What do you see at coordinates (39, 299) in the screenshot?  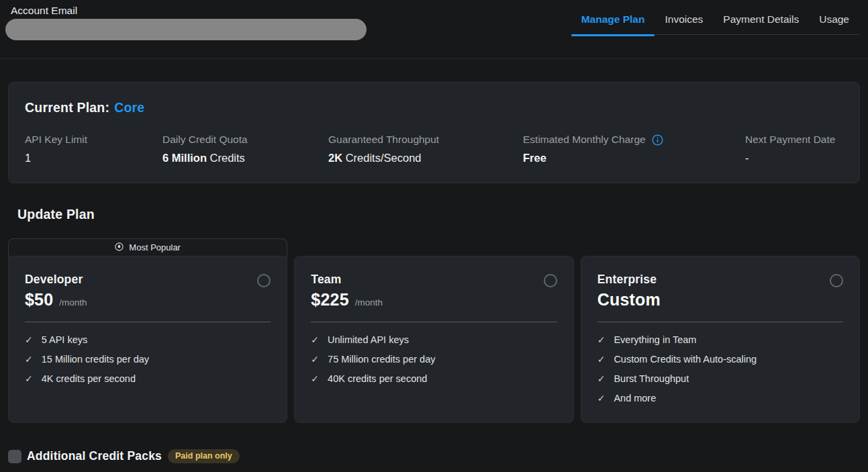 I see `plan-price: $50` at bounding box center [39, 299].